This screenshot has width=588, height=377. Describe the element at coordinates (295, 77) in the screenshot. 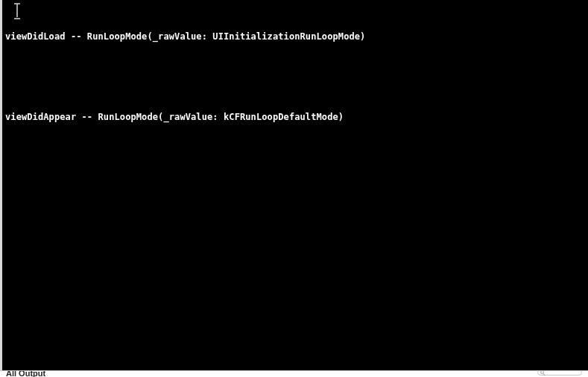

I see `console-blank-line` at that location.